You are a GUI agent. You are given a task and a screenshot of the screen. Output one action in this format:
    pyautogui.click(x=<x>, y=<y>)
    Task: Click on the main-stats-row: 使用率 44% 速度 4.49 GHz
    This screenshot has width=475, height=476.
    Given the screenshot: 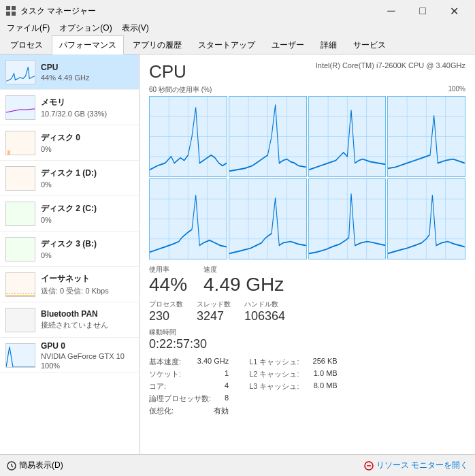 What is the action you would take?
    pyautogui.click(x=308, y=281)
    